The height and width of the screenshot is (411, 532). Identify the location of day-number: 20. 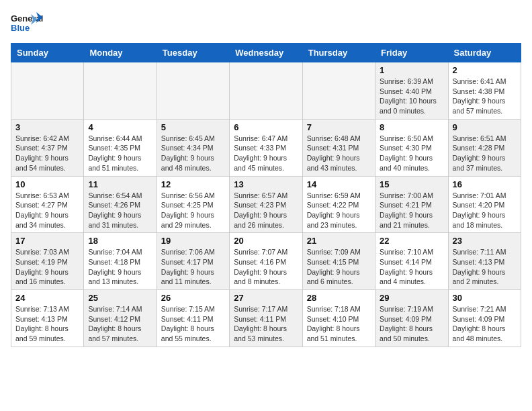
(266, 240).